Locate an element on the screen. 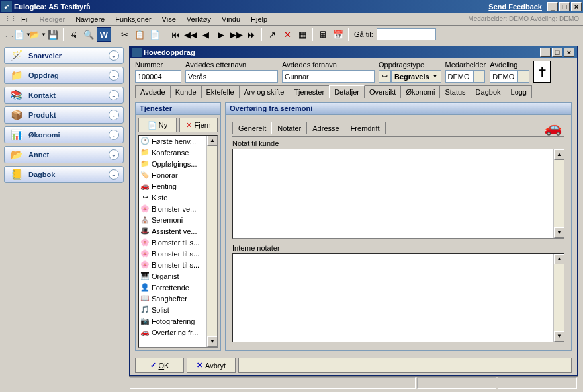 This screenshot has width=583, height=392. service-item: ⚰Kiste is located at coordinates (173, 197).